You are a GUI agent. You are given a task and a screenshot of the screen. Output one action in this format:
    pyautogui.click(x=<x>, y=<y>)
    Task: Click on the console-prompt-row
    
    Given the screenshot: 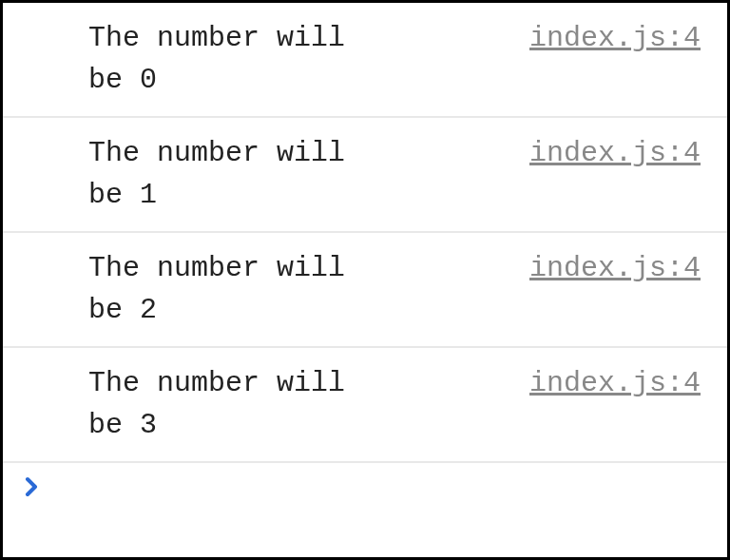 What is the action you would take?
    pyautogui.click(x=365, y=487)
    